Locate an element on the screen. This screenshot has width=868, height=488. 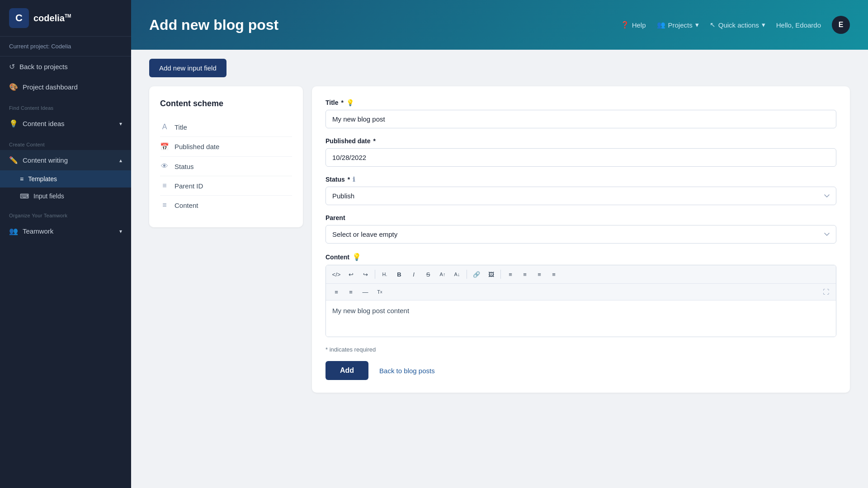
scheme-status-label: Status is located at coordinates (184, 166).